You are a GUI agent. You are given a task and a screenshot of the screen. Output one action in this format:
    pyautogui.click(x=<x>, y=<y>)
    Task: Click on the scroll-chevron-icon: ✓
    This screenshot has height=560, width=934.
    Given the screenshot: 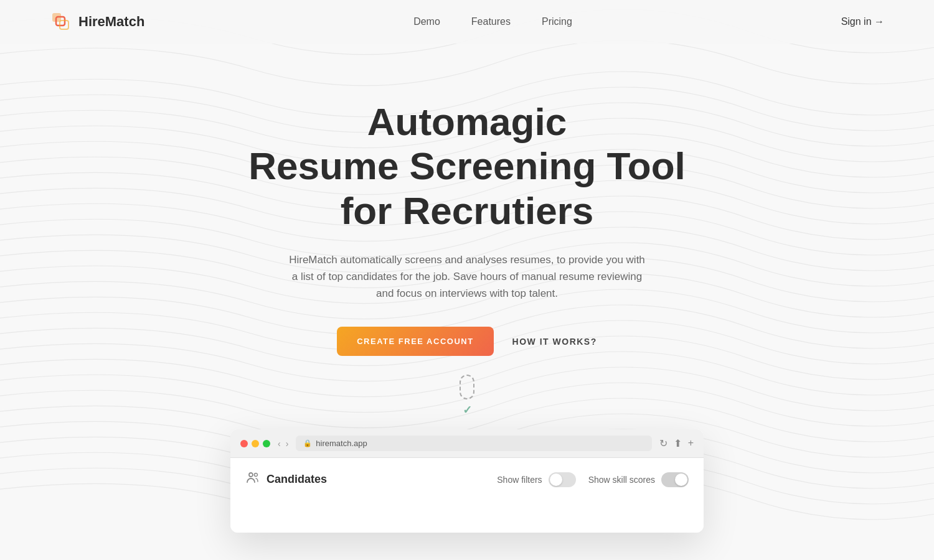 What is the action you would take?
    pyautogui.click(x=467, y=410)
    